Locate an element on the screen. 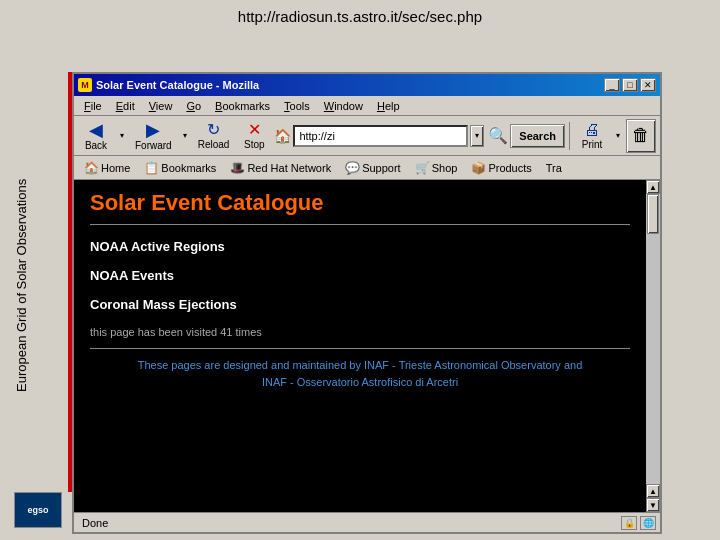 The height and width of the screenshot is (540, 720). window-controls: _ □ ✕ is located at coordinates (630, 85).